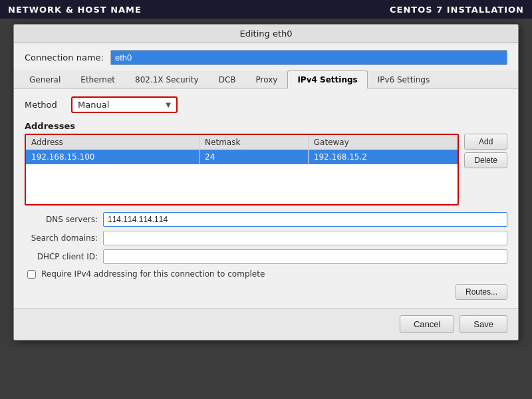 This screenshot has height=399, width=532. I want to click on dialog-title: Editing eth0, so click(266, 34).